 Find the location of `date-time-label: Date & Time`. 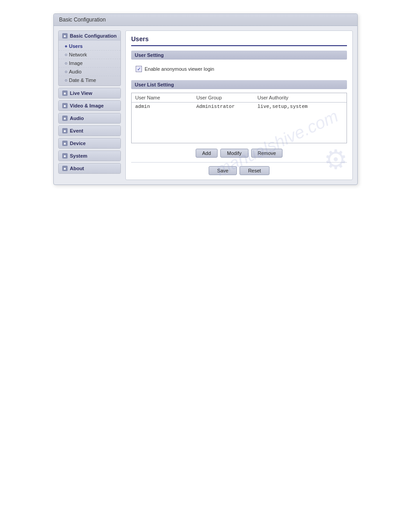

date-time-label: Date & Time is located at coordinates (82, 80).